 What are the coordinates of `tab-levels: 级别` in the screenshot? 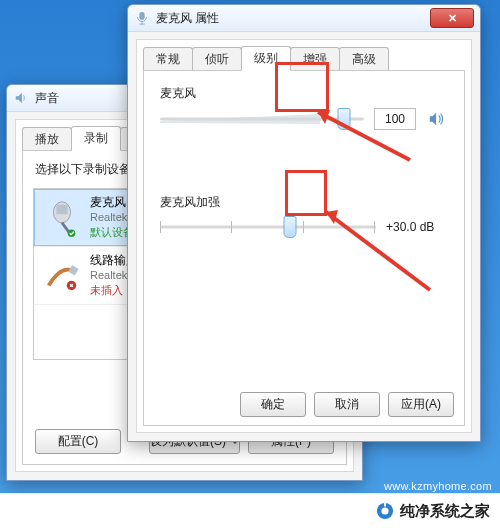 It's located at (266, 58).